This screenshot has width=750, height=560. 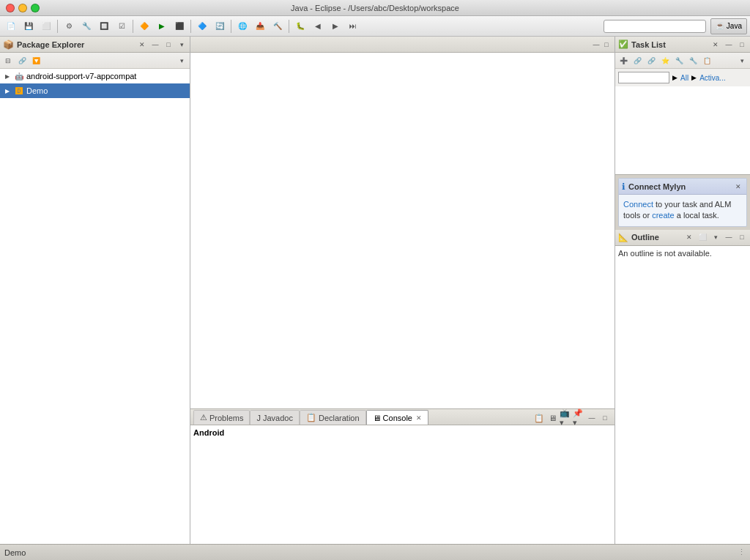 I want to click on maximize-panel-icon: □, so click(x=168, y=45).